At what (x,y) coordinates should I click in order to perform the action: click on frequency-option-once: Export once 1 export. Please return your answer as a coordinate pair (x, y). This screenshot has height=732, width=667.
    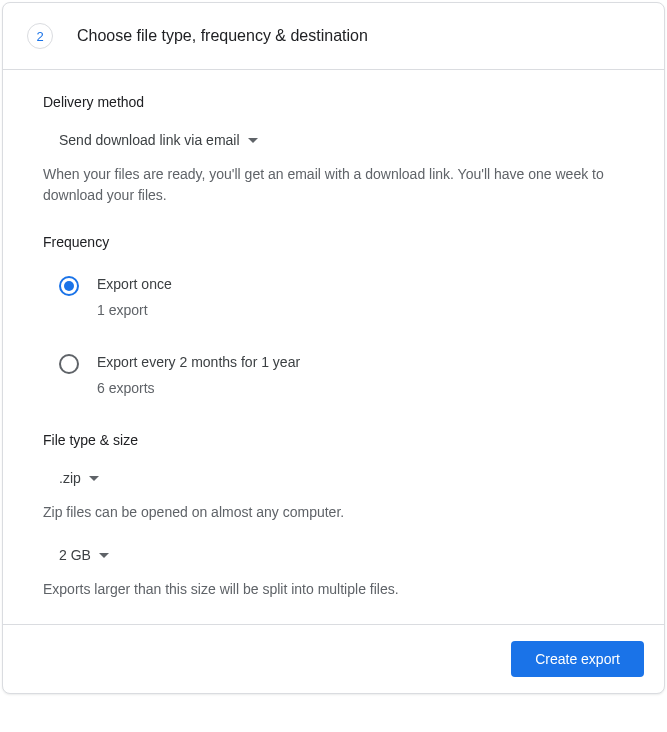
    Looking at the image, I should click on (334, 297).